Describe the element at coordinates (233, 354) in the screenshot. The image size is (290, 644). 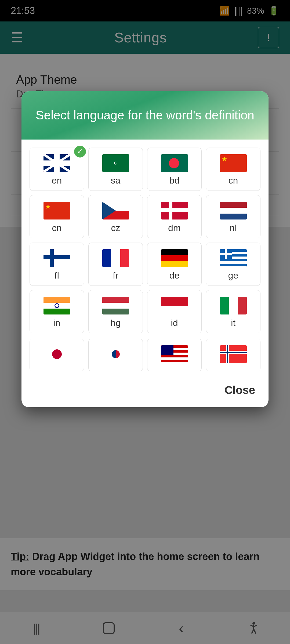
I see `flag-no` at that location.